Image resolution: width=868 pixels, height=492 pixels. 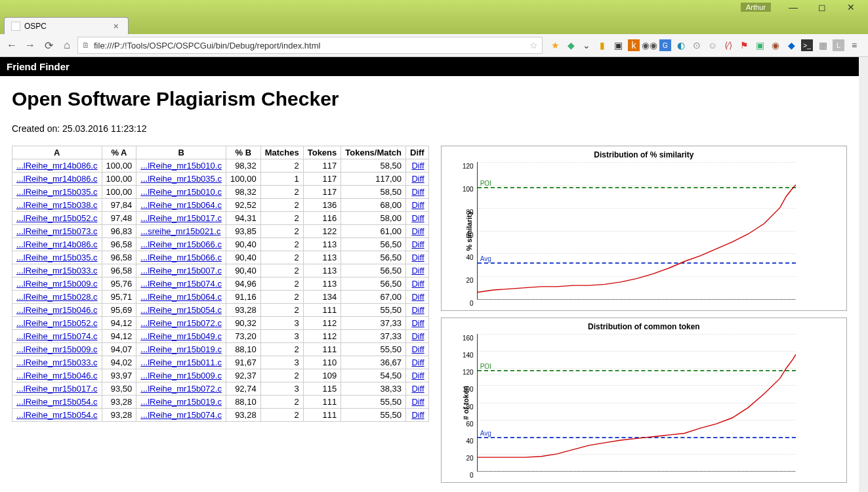 What do you see at coordinates (587, 45) in the screenshot?
I see `ext-icon: ⌄` at bounding box center [587, 45].